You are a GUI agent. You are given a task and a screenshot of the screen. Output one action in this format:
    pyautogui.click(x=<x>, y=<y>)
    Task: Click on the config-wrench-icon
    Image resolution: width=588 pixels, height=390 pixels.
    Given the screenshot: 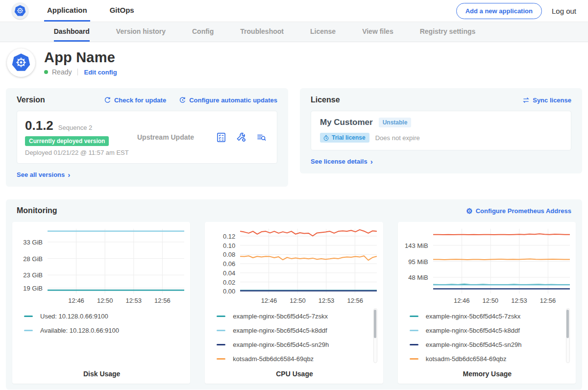 What is the action you would take?
    pyautogui.click(x=241, y=137)
    